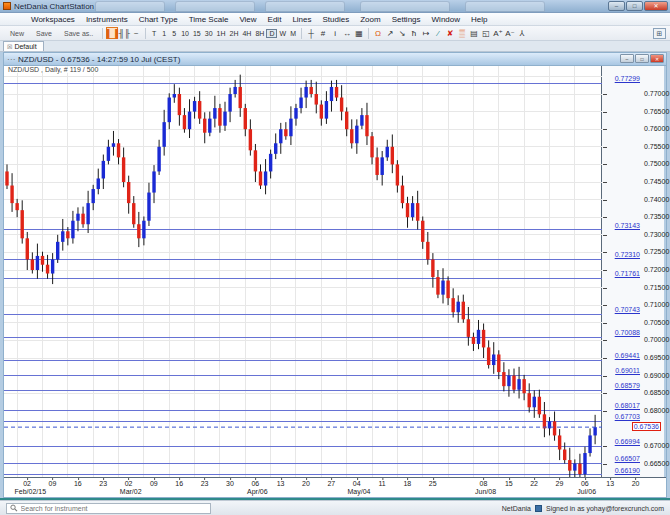 Image resolution: width=670 pixels, height=515 pixels. I want to click on tab-close-icon: ☒, so click(10, 46).